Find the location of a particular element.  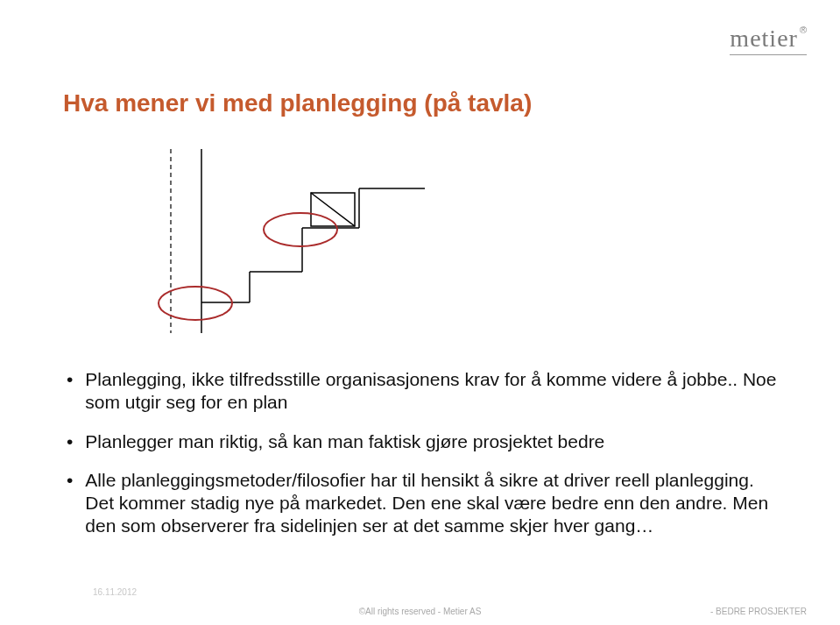

bullet-item: Alle planleggingsmetoder/filosofier har … is located at coordinates (420, 503).